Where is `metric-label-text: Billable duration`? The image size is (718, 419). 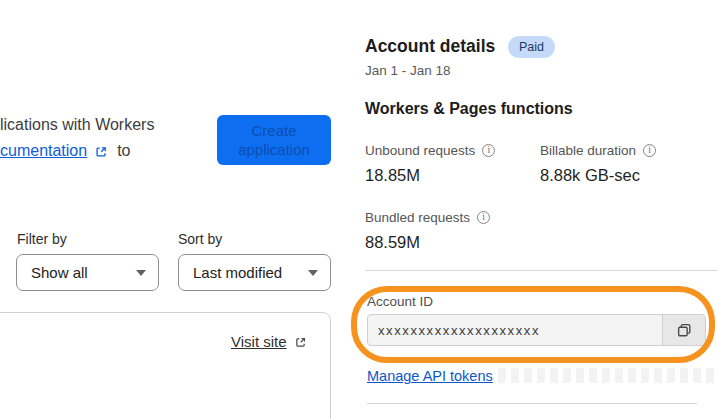 metric-label-text: Billable duration is located at coordinates (588, 150).